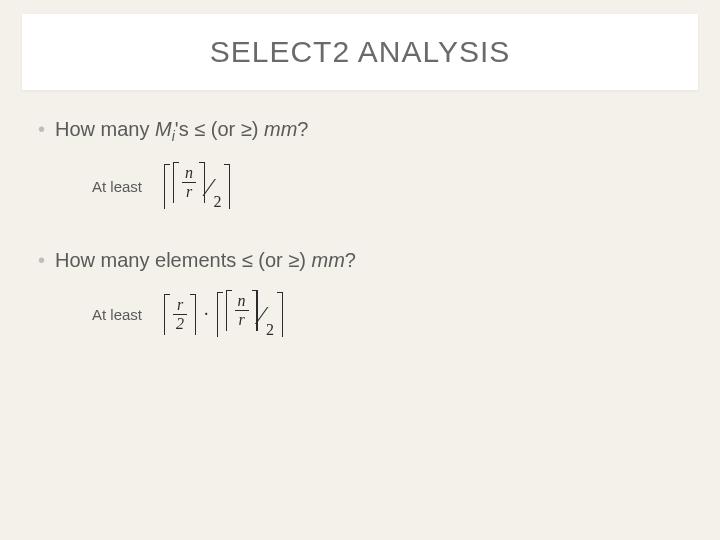 This screenshot has height=540, width=720. Describe the element at coordinates (387, 186) in the screenshot. I see `answer-1: At least n` at that location.